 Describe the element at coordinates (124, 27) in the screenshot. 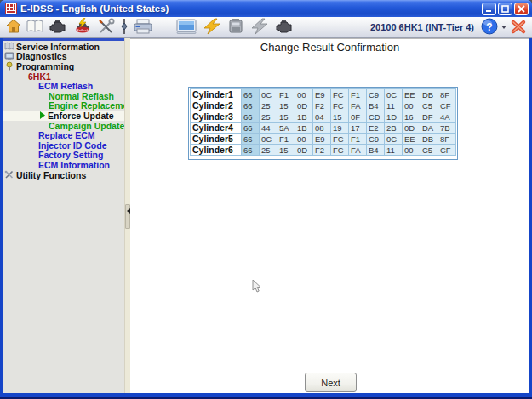

I see `connector-icon` at that location.